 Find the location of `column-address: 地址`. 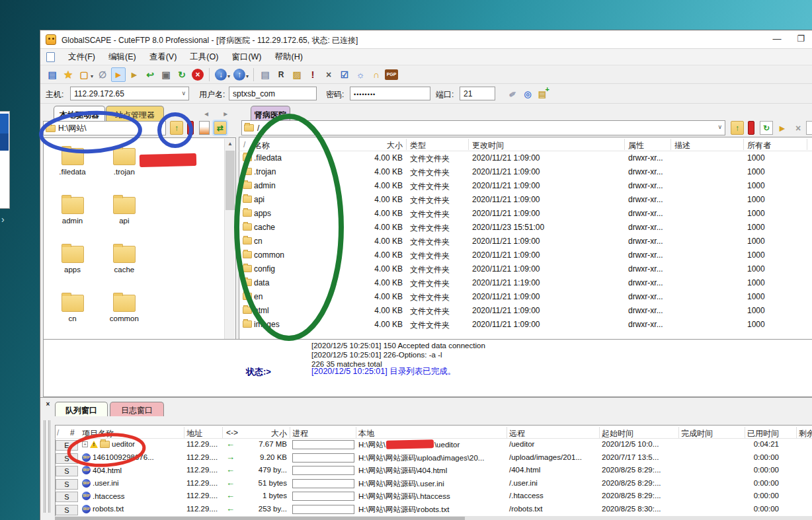

column-address: 地址 is located at coordinates (194, 433).